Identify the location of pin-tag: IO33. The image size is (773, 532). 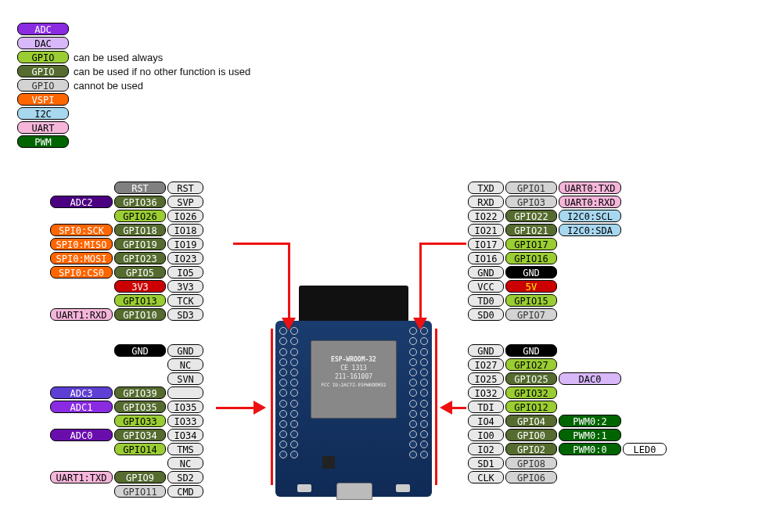
(185, 421).